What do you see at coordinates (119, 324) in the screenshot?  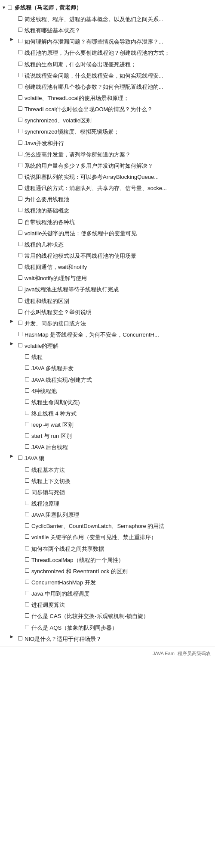 I see `item-label: 并发、同步的接口或方法` at bounding box center [119, 324].